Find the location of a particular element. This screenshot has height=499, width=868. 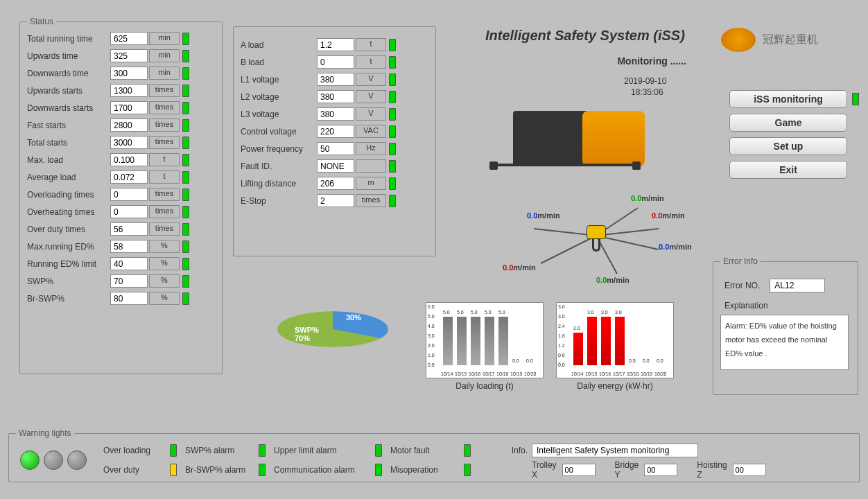

speed-3: 0.0m/min is located at coordinates (544, 216).